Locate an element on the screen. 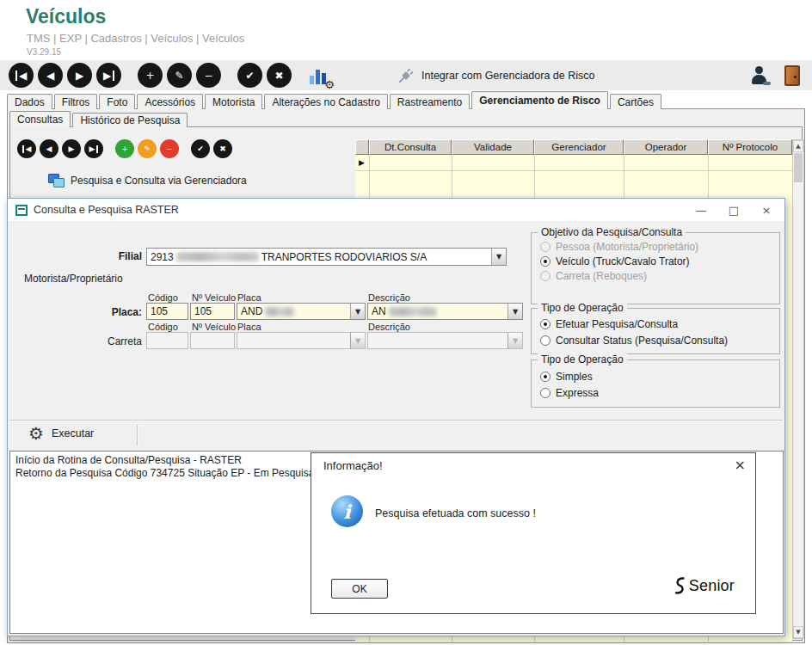 This screenshot has width=812, height=645. sub-tab-strip: Consultas Histórico de Pesquisa is located at coordinates (100, 119).